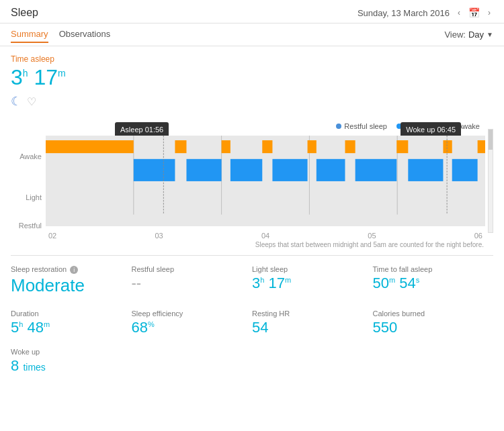 This screenshot has height=431, width=504. What do you see at coordinates (474, 13) in the screenshot?
I see `calendar-icon: 📅` at bounding box center [474, 13].